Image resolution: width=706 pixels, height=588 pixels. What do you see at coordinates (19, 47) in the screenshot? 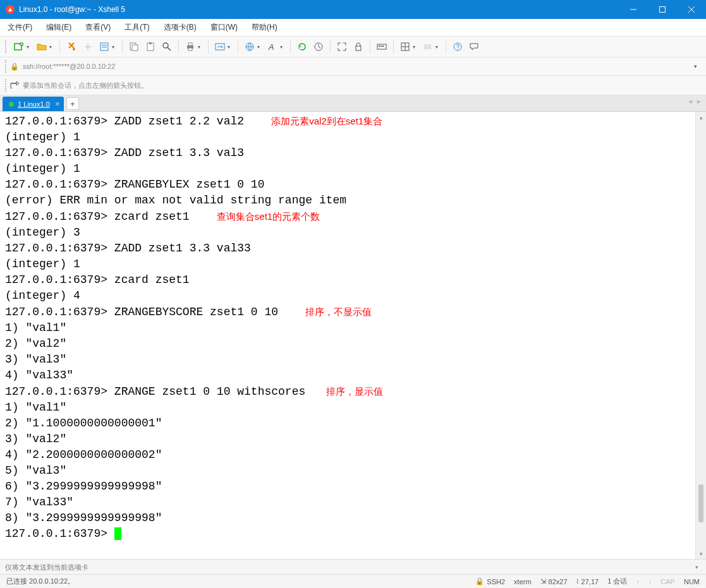
I see `new-session-button` at bounding box center [19, 47].